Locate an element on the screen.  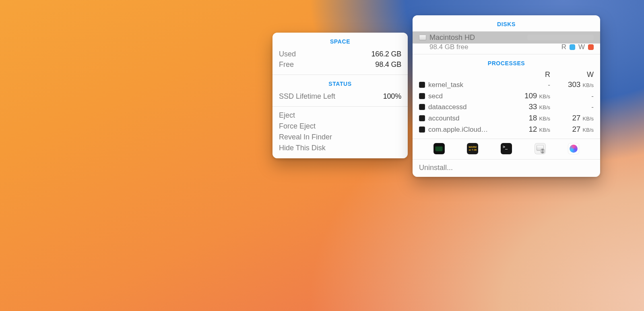
disk-free-text: 98.4 GB free is located at coordinates (495, 47).